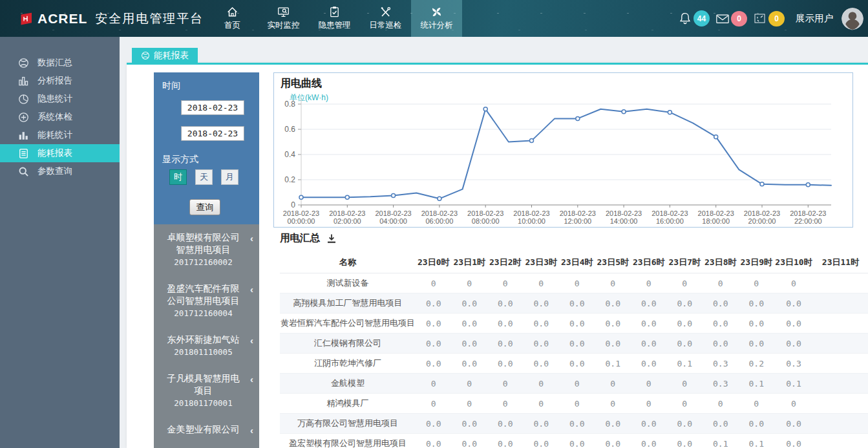 The width and height of the screenshot is (868, 448). I want to click on nav-item-hazard: 隐患管理, so click(335, 18).